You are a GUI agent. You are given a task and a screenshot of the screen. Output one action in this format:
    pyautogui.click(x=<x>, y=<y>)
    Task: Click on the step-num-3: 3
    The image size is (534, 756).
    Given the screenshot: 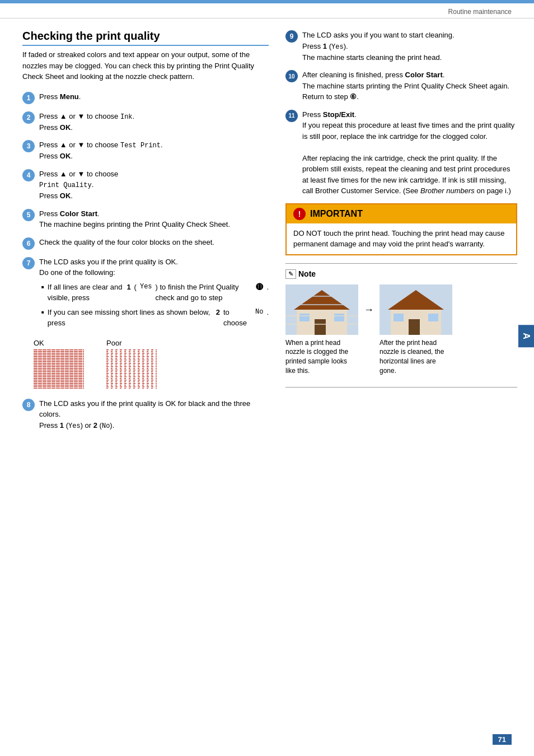 What is the action you would take?
    pyautogui.click(x=29, y=146)
    